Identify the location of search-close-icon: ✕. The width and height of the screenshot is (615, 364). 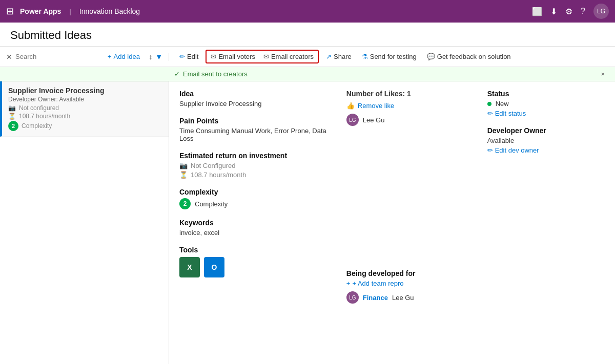
(9, 57).